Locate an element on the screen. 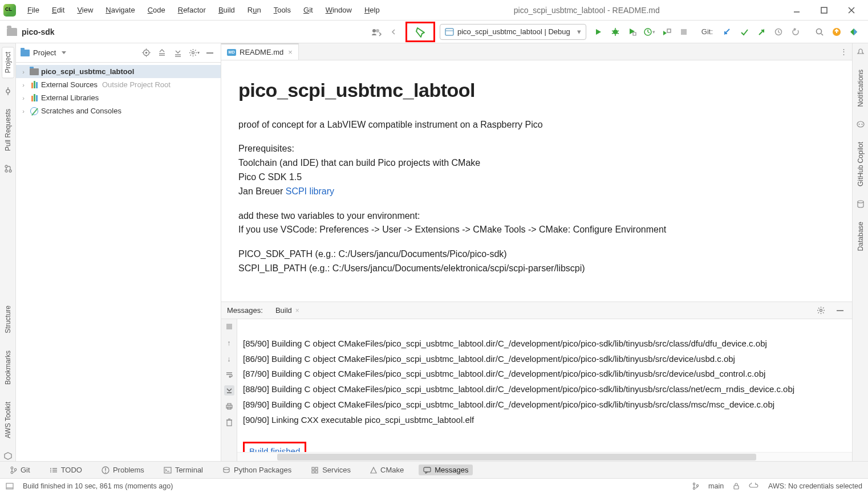  tab-pull-requests: Pull Requests is located at coordinates (8, 130).